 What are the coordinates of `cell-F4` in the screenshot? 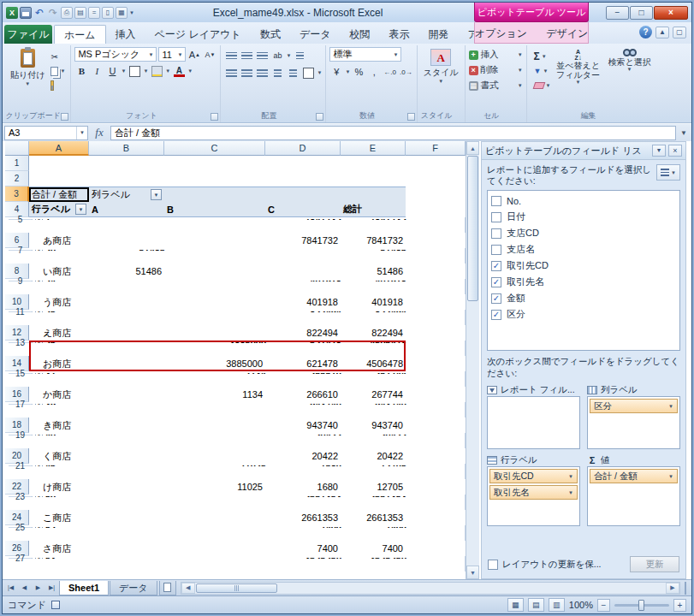 It's located at (436, 210).